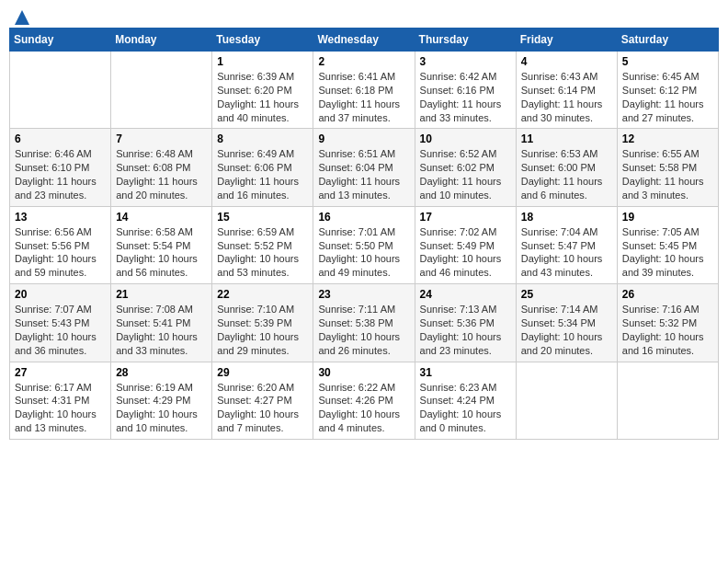 The width and height of the screenshot is (728, 563). What do you see at coordinates (364, 111) in the screenshot?
I see `day-info: Daylight: 11 hours and 37 minutes.` at bounding box center [364, 111].